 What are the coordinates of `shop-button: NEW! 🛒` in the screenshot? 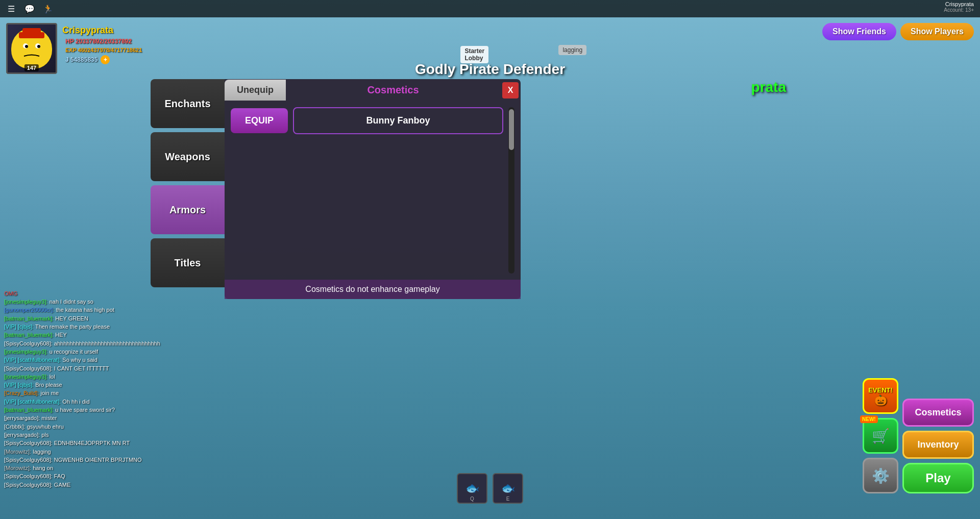 It's located at (880, 436).